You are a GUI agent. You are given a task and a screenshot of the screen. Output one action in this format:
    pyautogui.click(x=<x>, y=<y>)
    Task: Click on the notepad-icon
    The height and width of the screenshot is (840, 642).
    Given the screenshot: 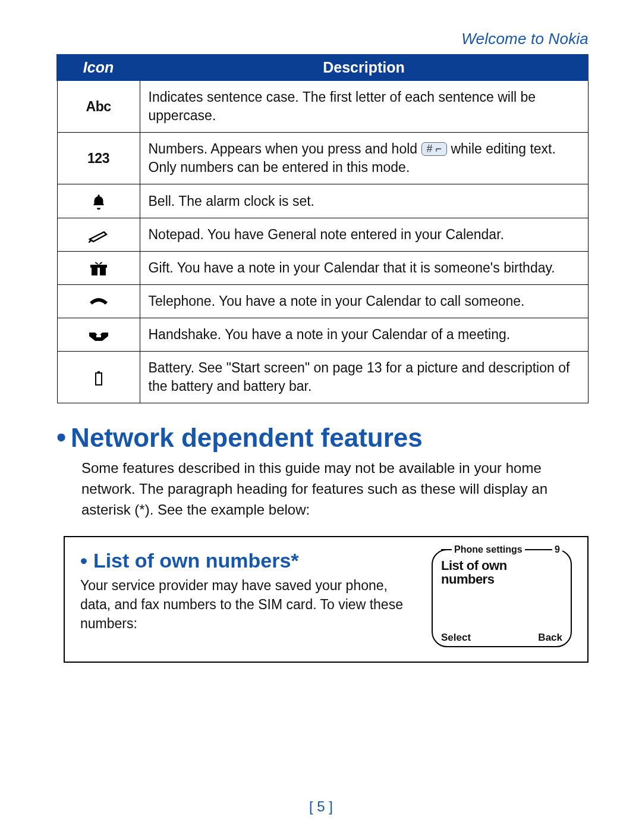 What is the action you would take?
    pyautogui.click(x=99, y=235)
    